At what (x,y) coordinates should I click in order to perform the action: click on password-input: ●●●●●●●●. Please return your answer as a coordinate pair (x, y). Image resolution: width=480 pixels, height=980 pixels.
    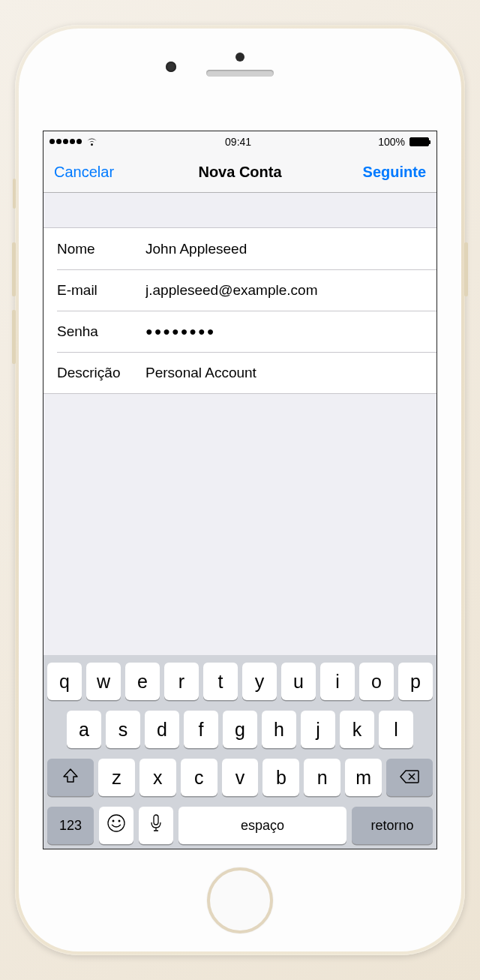
    Looking at the image, I should click on (284, 332).